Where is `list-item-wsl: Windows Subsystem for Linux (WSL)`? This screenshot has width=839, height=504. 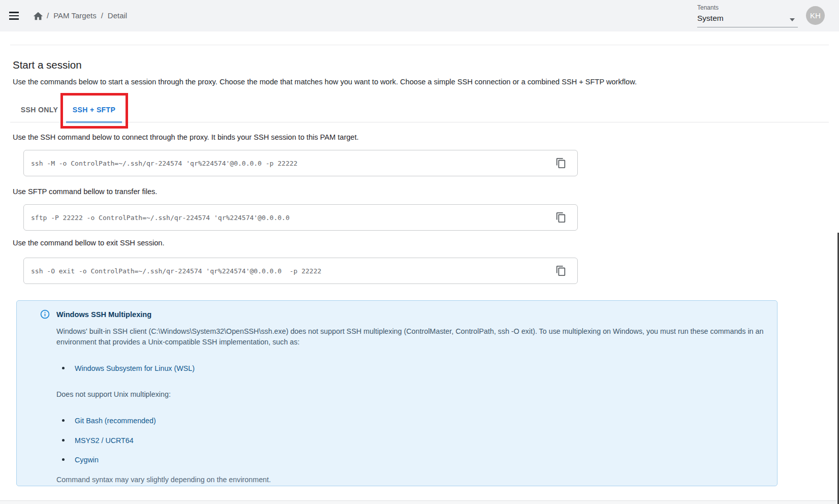 list-item-wsl: Windows Subsystem for Linux (WSL) is located at coordinates (419, 369).